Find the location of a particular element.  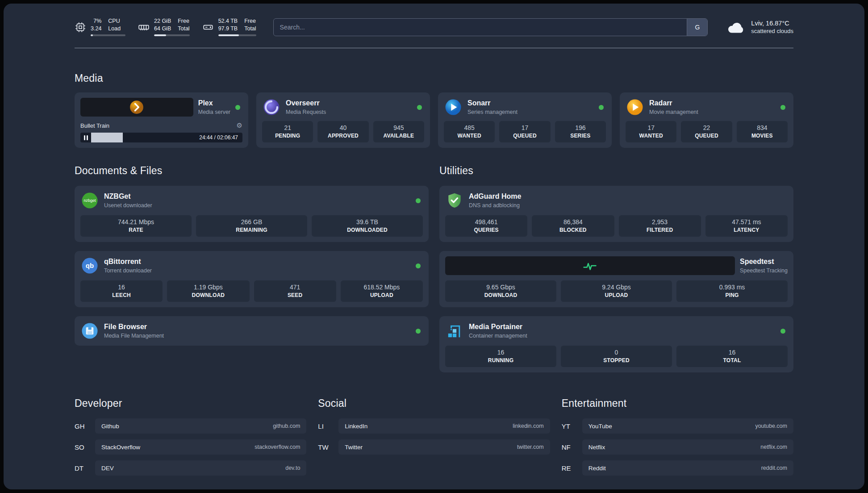

app-card-filebrowser: File Browser Media File Management is located at coordinates (252, 331).